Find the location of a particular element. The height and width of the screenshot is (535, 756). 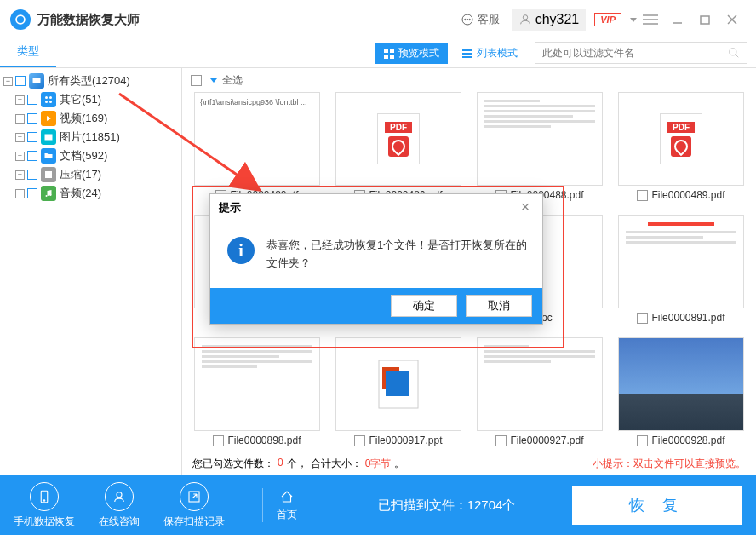

home-button: 首页 is located at coordinates (287, 506).